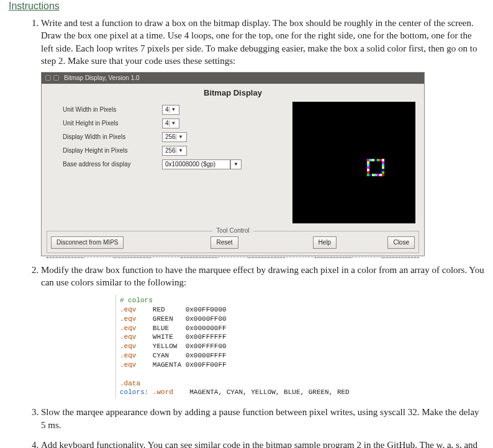 The height and width of the screenshot is (448, 493). What do you see at coordinates (171, 110) in the screenshot?
I see `unit-width-dropdown: 4 ▼` at bounding box center [171, 110].